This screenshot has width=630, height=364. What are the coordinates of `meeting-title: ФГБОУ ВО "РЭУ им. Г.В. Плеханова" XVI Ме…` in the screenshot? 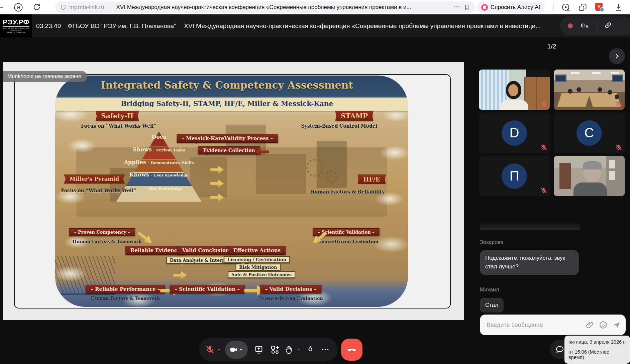 It's located at (312, 26).